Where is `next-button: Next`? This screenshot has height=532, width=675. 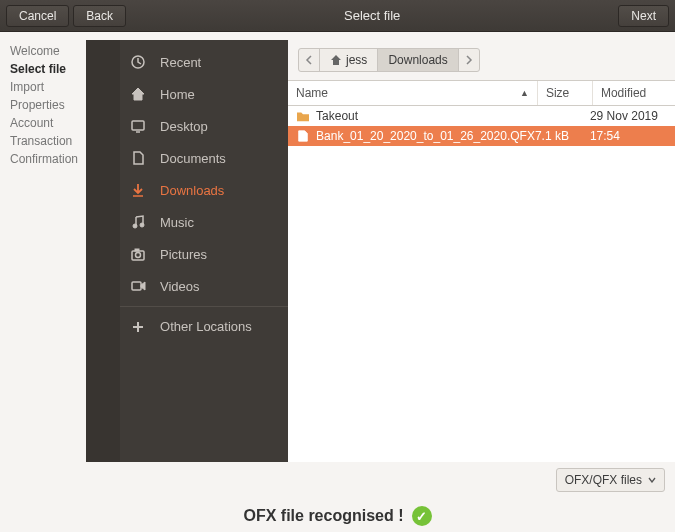 next-button: Next is located at coordinates (644, 16).